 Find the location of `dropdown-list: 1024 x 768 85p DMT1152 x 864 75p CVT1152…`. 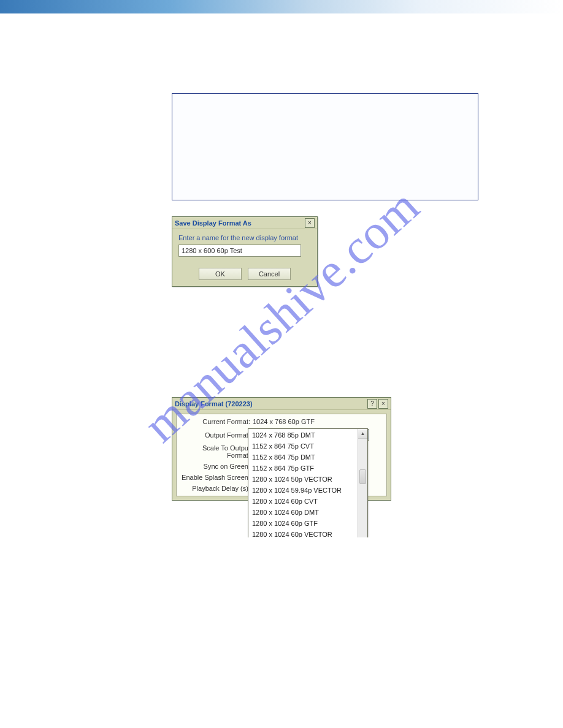

dropdown-list: 1024 x 768 85p DMT1152 x 864 75p CVT1152… is located at coordinates (303, 483).